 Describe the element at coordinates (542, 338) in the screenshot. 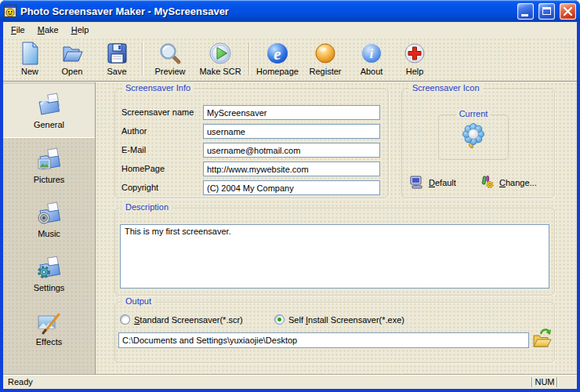

I see `open-folder-arrow-icon` at that location.